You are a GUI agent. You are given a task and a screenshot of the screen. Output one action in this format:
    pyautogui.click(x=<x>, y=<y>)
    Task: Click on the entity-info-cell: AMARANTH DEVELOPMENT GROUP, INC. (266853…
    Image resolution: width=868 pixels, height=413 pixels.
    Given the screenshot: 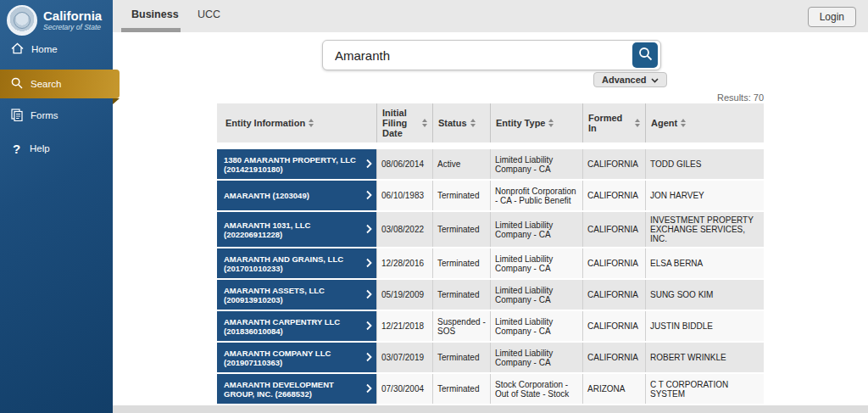 What is the action you would take?
    pyautogui.click(x=297, y=388)
    